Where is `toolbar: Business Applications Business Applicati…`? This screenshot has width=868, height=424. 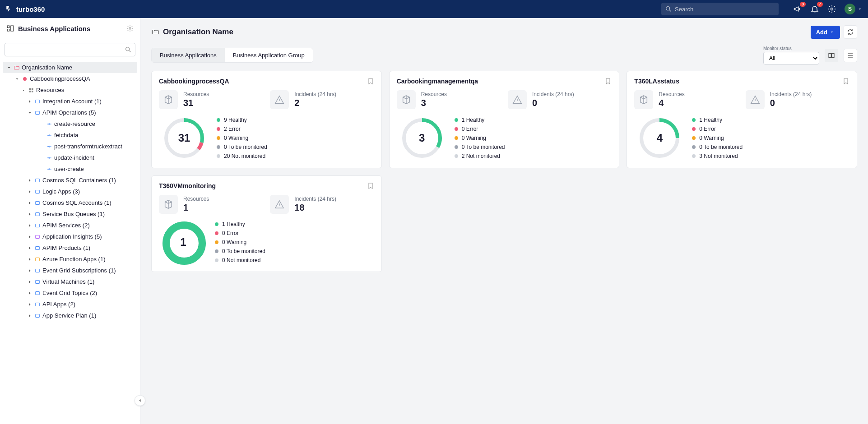
toolbar: Business Applications Business Applicati… is located at coordinates (504, 55).